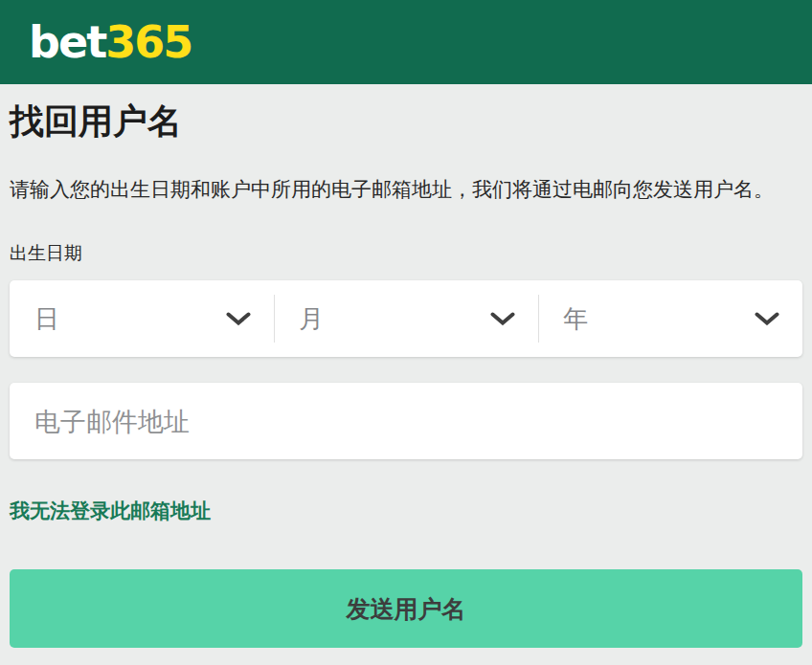  Describe the element at coordinates (110, 511) in the screenshot. I see `cannot-access-email-link: 我无法登录此邮箱地址` at that location.